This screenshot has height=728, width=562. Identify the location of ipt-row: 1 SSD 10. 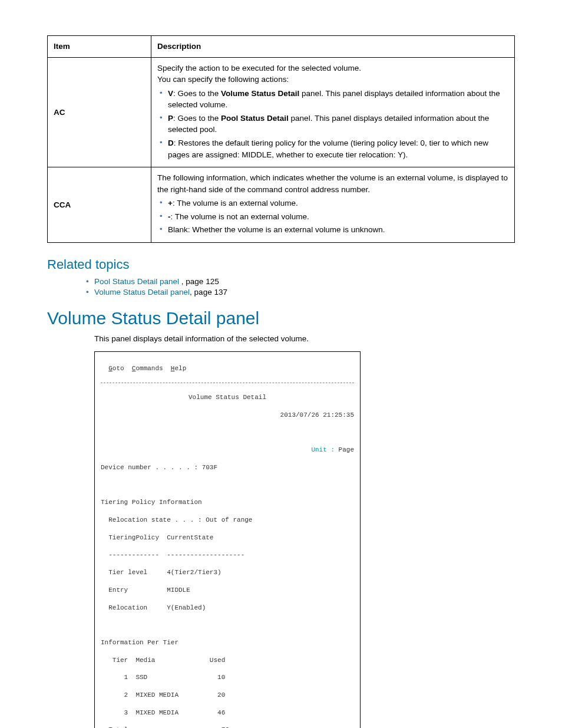
(227, 678).